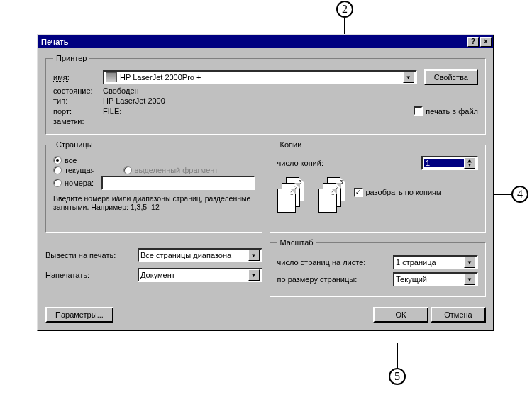 The width and height of the screenshot is (532, 397). I want to click on pages-all-radio: все, so click(65, 160).